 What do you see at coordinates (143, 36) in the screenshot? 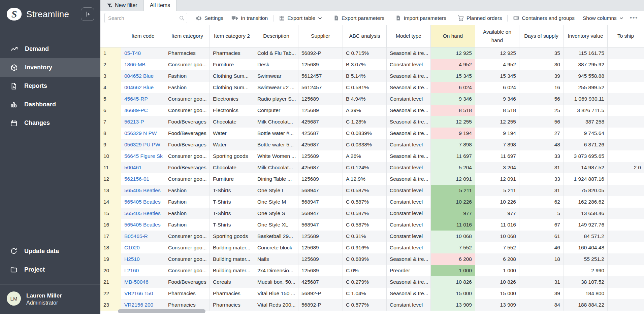
I see `column-header-item-code: Item code` at bounding box center [143, 36].